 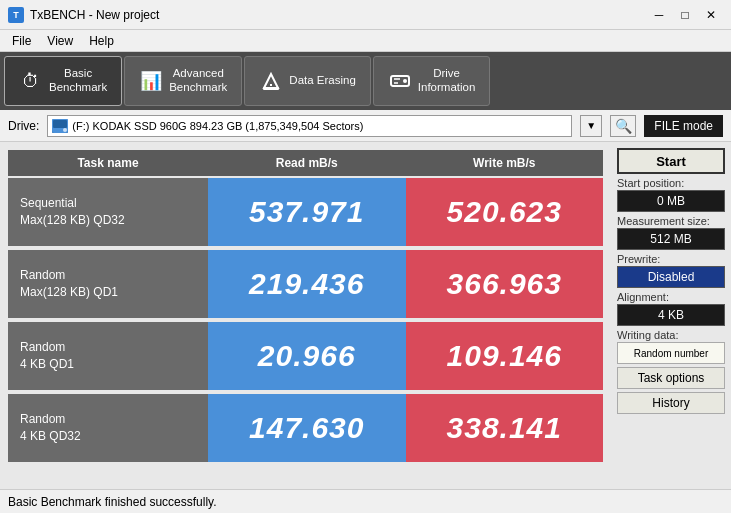 I want to click on row-1-label: SequentialMax(128 KB) QD32, so click(x=108, y=212).